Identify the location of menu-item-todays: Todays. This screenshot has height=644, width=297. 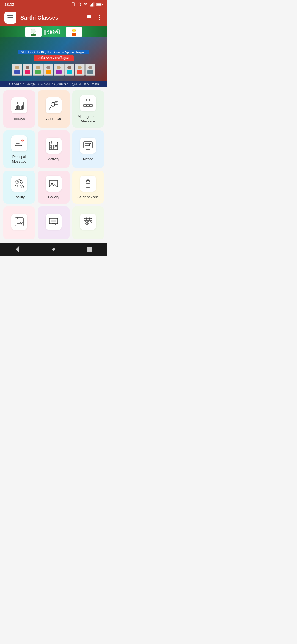
(19, 109).